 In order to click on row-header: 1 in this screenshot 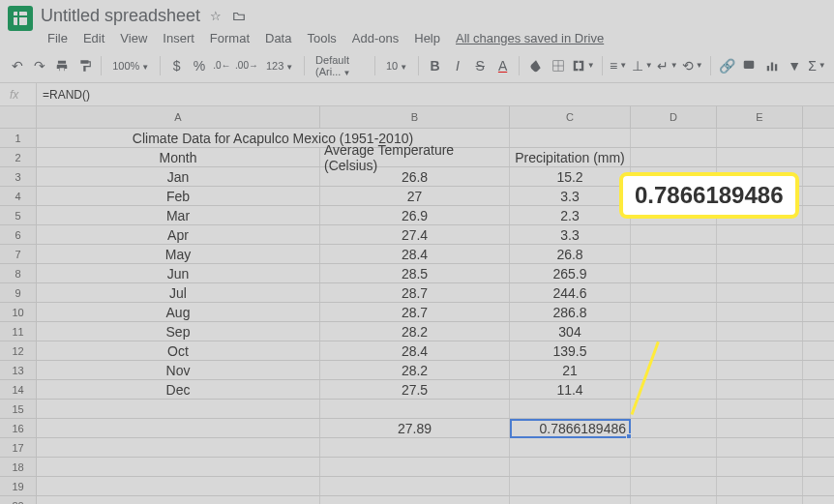, I will do `click(18, 137)`.